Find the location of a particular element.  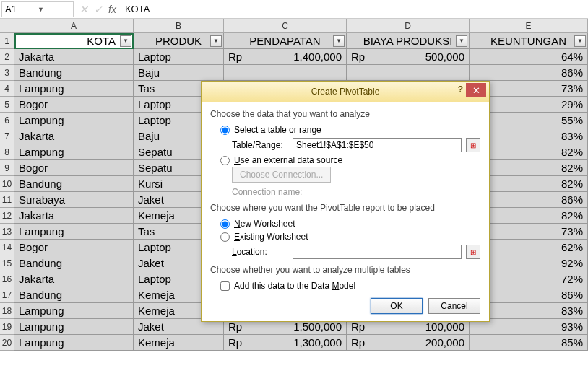

close-icon: ✕ is located at coordinates (476, 90).